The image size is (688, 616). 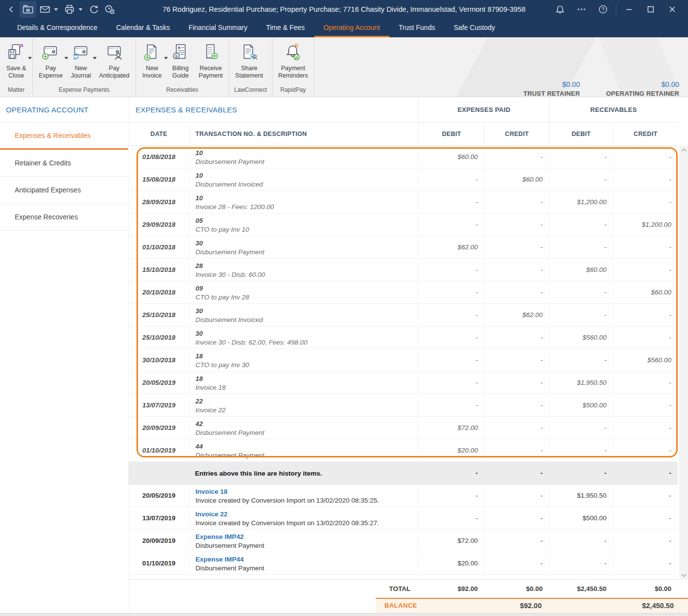 I want to click on tab-details-correspondence: Details & Correspondence, so click(x=57, y=28).